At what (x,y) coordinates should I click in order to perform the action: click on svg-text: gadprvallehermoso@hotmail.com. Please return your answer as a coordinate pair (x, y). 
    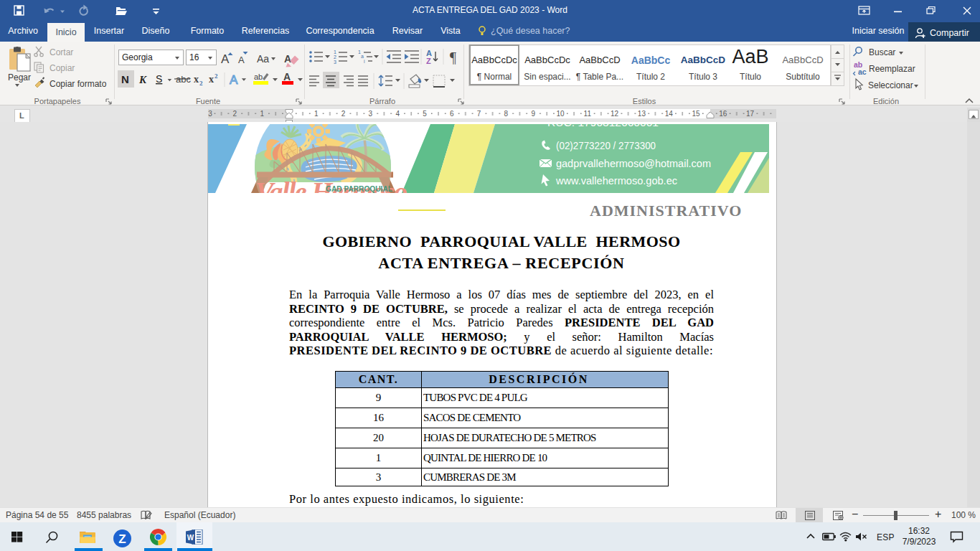
    Looking at the image, I should click on (633, 164).